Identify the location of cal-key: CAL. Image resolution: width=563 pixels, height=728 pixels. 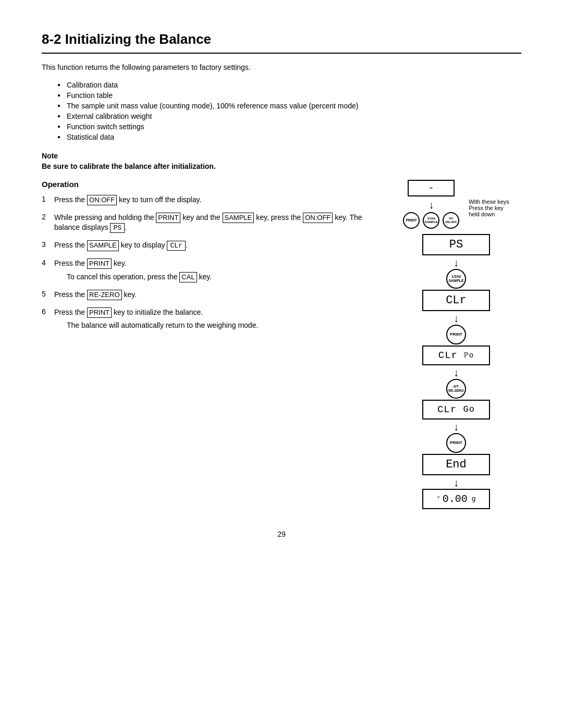
(188, 277).